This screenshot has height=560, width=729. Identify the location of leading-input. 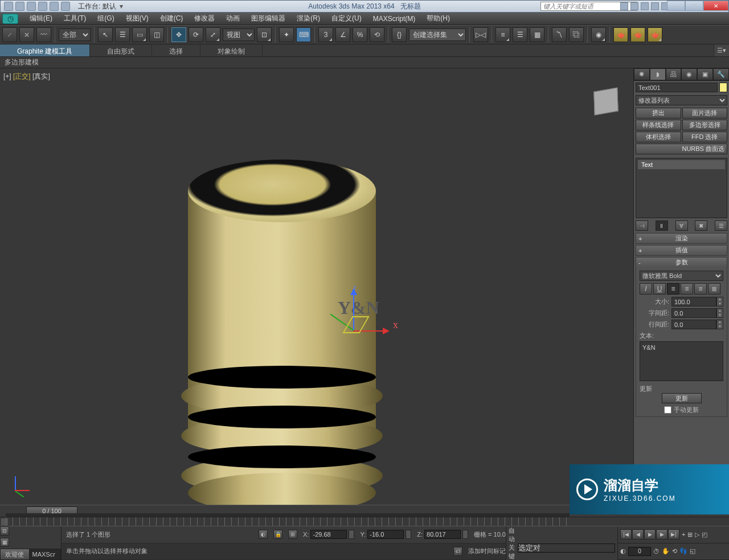
(694, 325).